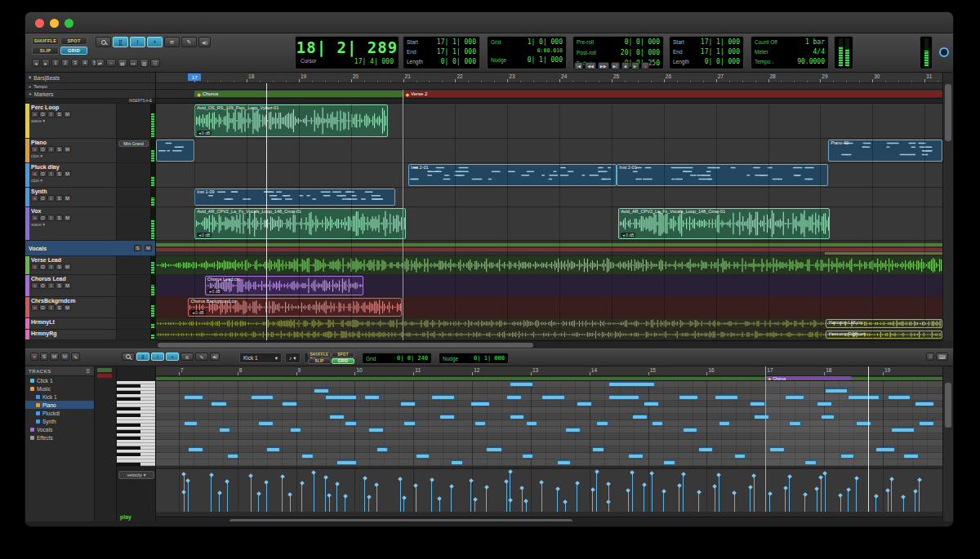 This screenshot has height=559, width=980. Describe the element at coordinates (549, 286) in the screenshot. I see `track-lane-chorus-lead: Chorus Lead.cm◂ 0 dB` at that location.